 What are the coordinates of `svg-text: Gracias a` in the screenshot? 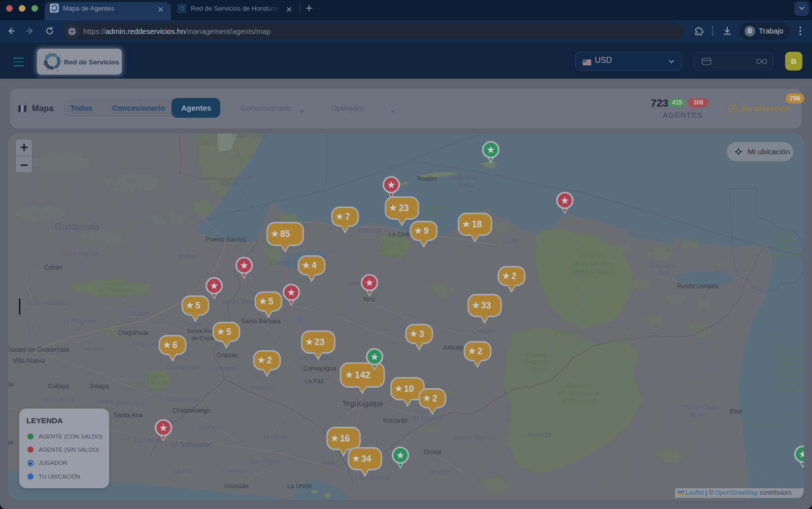 It's located at (662, 266).